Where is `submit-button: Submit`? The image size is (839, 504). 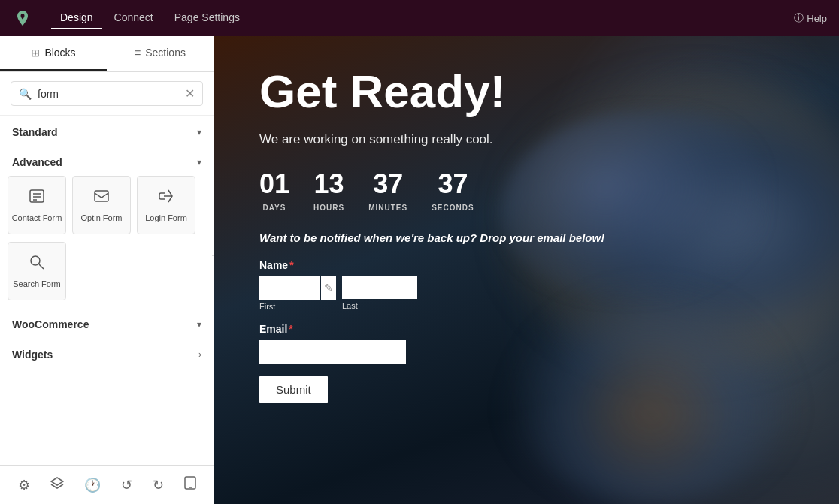
submit-button: Submit is located at coordinates (293, 389).